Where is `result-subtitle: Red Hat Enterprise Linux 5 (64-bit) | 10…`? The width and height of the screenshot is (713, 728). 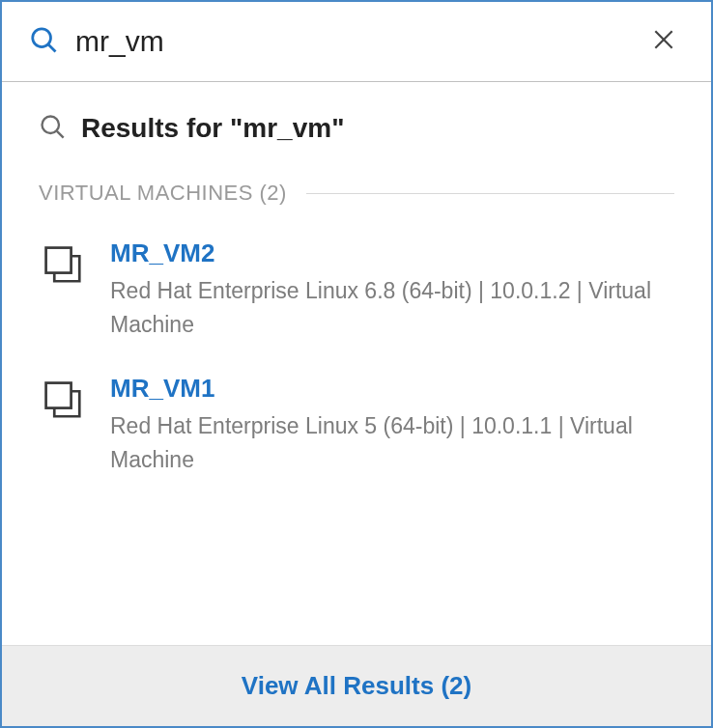
result-subtitle: Red Hat Enterprise Linux 5 (64-bit) | 10… is located at coordinates (392, 442).